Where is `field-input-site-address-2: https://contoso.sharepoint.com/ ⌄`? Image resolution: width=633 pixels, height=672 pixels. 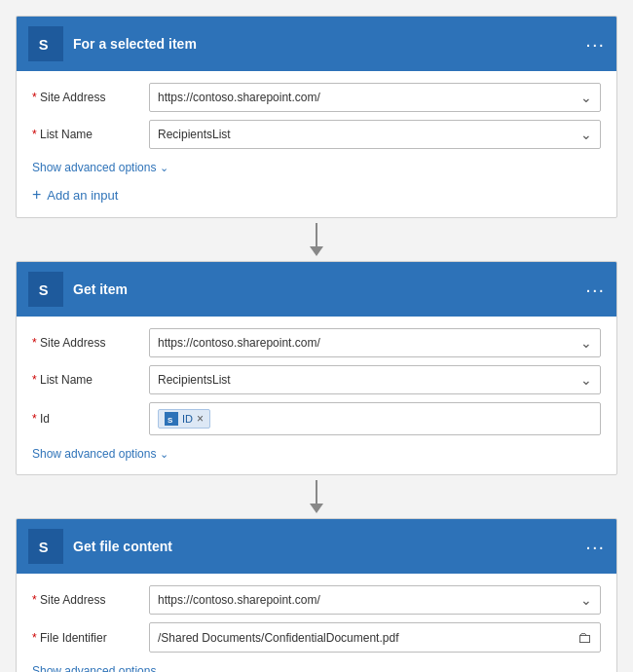 field-input-site-address-2: https://contoso.sharepoint.com/ ⌄ is located at coordinates (375, 343).